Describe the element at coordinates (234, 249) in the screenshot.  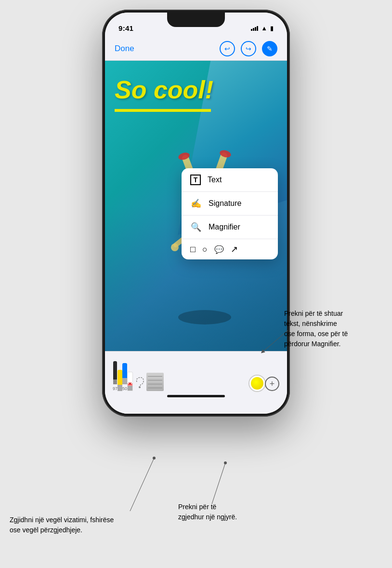
I see `arrow-icon: ↗` at that location.